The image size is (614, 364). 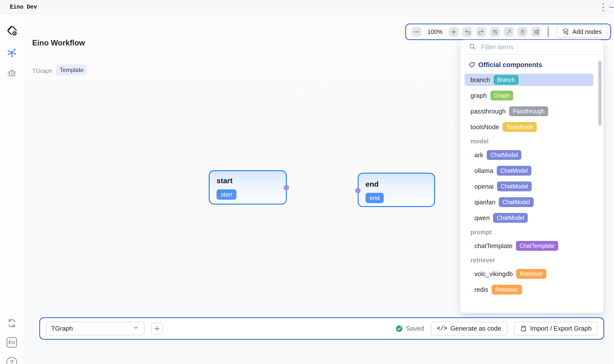 I want to click on node-type-badge: start, so click(x=227, y=195).